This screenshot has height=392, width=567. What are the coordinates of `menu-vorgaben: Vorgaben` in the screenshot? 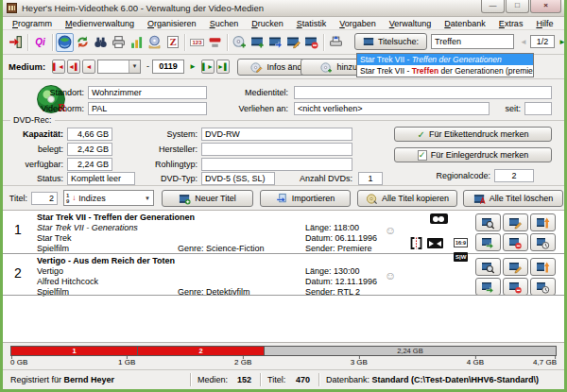 It's located at (357, 24).